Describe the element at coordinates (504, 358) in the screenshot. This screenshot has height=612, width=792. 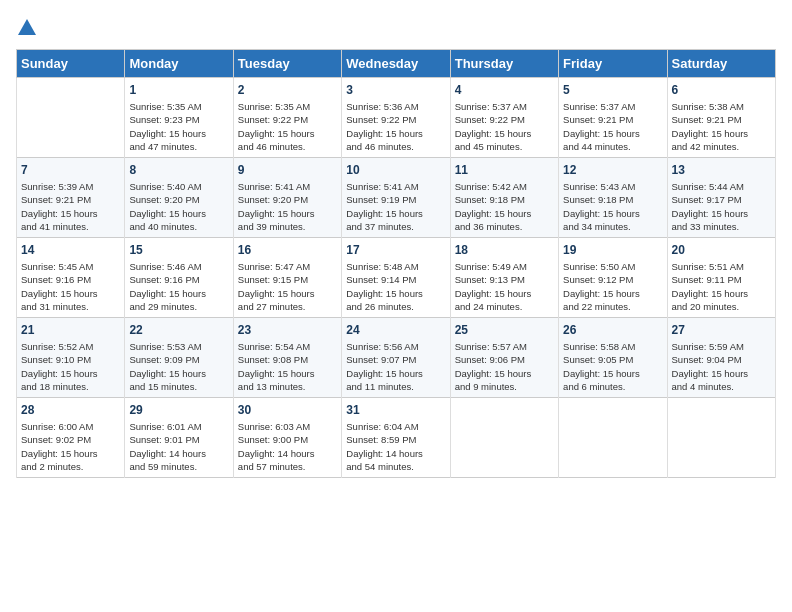
I see `calendar-cell: 25Sunrise: 5:57 AMSunset: 9:06 PMDayligh…` at that location.